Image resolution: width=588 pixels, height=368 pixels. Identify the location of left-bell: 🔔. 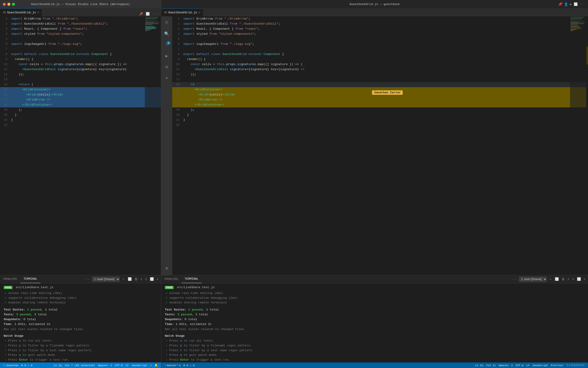
(156, 365).